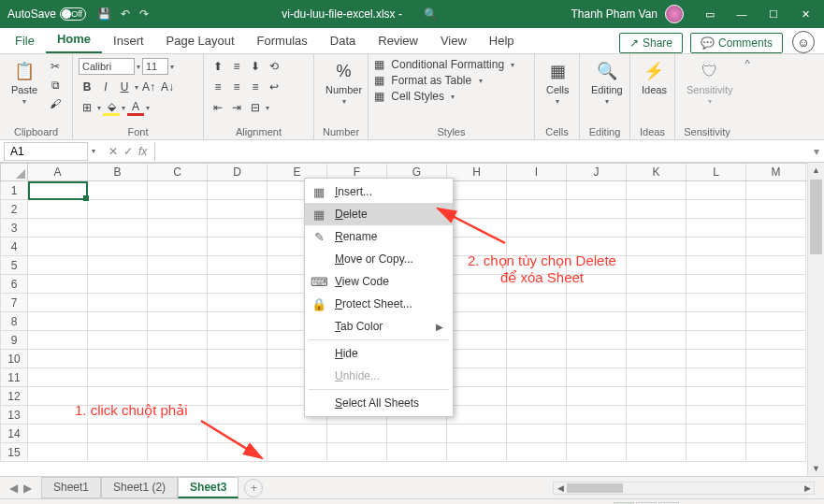  Describe the element at coordinates (816, 170) in the screenshot. I see `scroll-up-icon: ▲` at that location.